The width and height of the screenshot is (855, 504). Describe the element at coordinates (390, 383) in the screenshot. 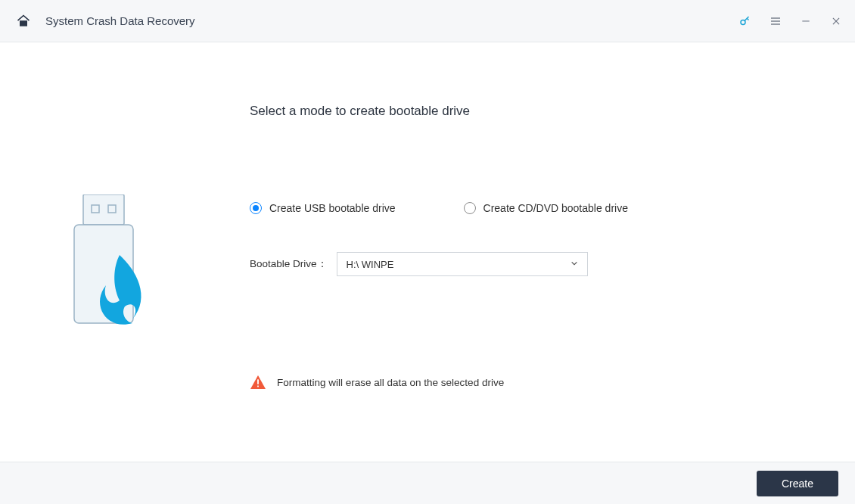

I see `warning-text: Formatting will erase all data on the se…` at that location.